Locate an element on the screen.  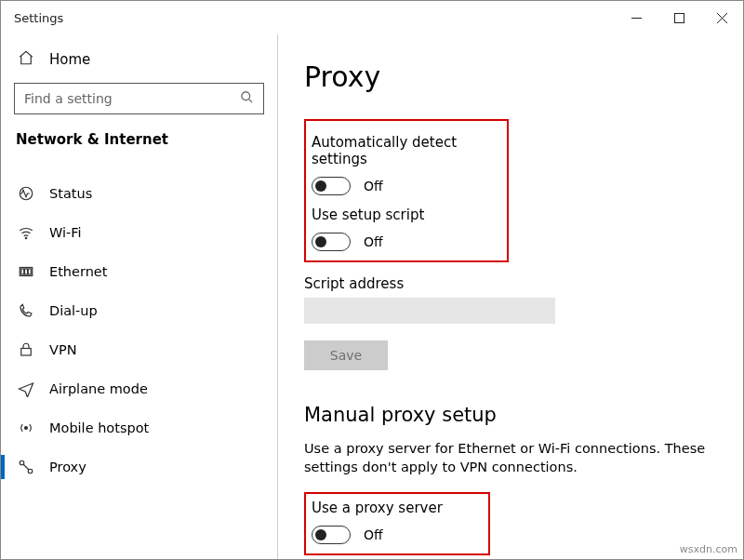
home-button: Home is located at coordinates (140, 63).